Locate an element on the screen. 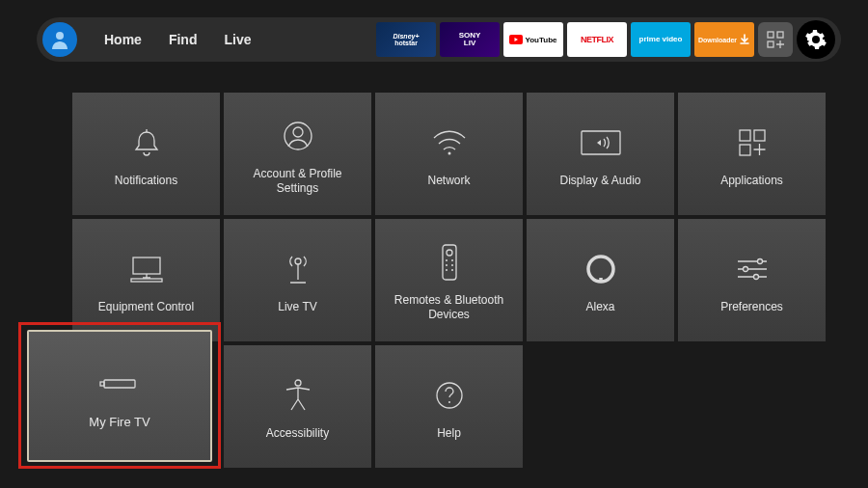  bell-icon is located at coordinates (147, 143).